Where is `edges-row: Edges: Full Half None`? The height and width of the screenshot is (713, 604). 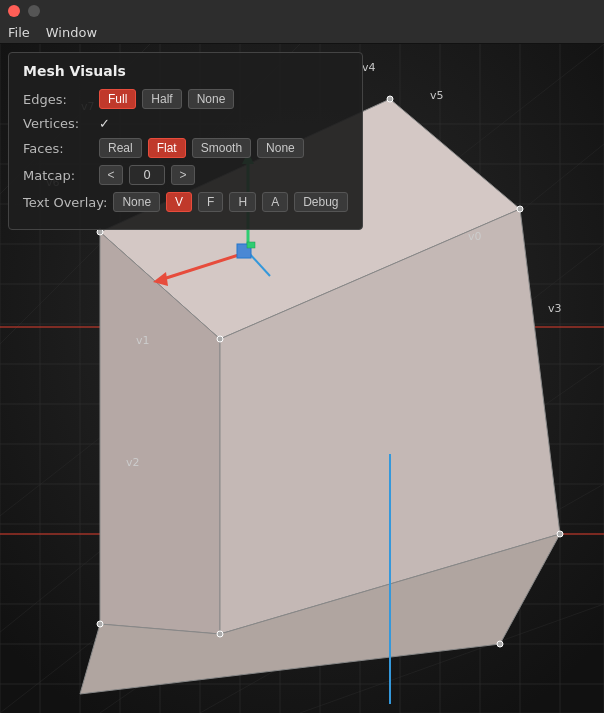
edges-row: Edges: Full Half None is located at coordinates (186, 99).